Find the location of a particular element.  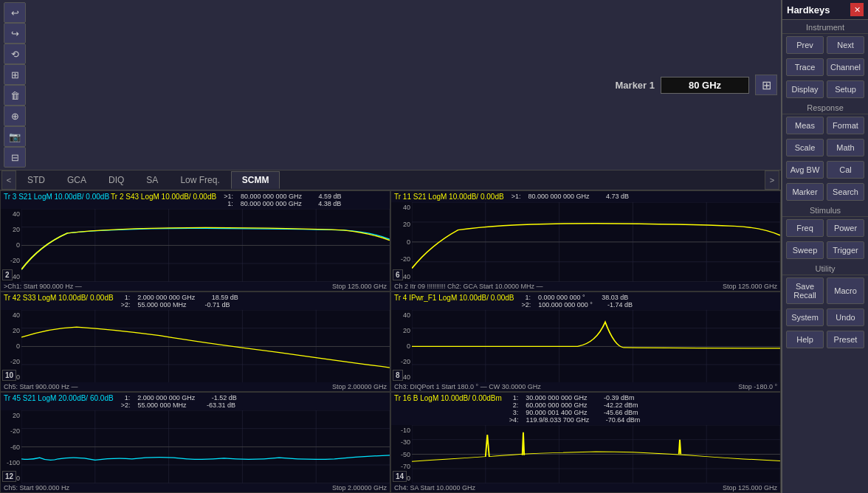

system-btn: System is located at coordinates (805, 317).